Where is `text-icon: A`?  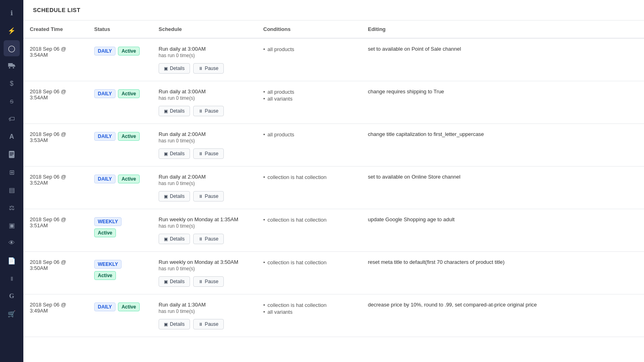
text-icon: A is located at coordinates (12, 137).